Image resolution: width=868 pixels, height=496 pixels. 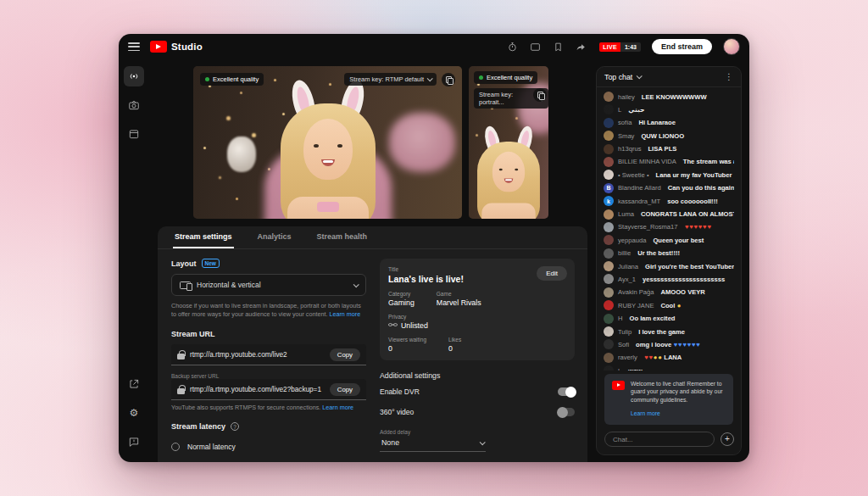 I want to click on chat-username: sofía, so click(x=625, y=122).